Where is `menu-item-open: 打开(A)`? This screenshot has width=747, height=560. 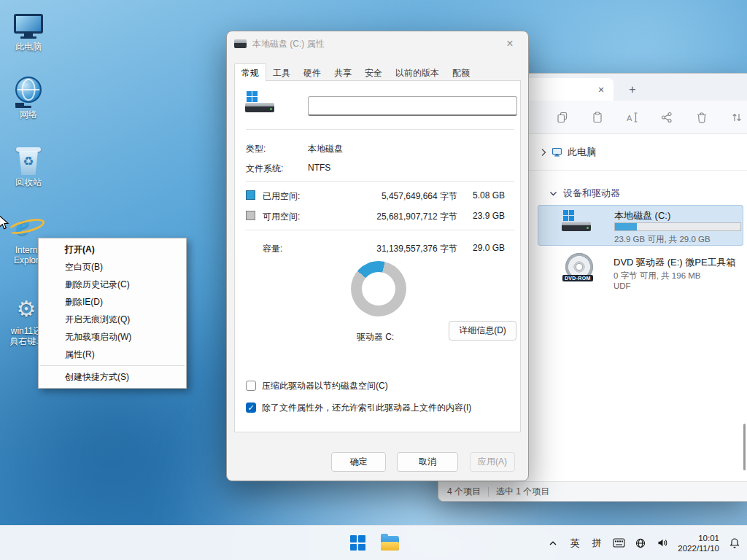 menu-item-open: 打开(A) is located at coordinates (112, 249).